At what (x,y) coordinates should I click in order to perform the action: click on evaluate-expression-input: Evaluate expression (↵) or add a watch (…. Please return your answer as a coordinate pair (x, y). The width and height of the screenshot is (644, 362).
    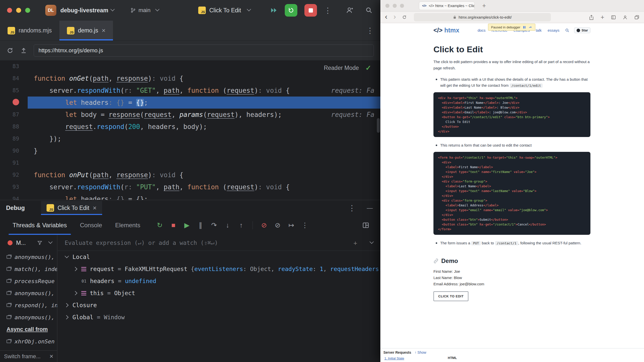
    Looking at the image, I should click on (219, 243).